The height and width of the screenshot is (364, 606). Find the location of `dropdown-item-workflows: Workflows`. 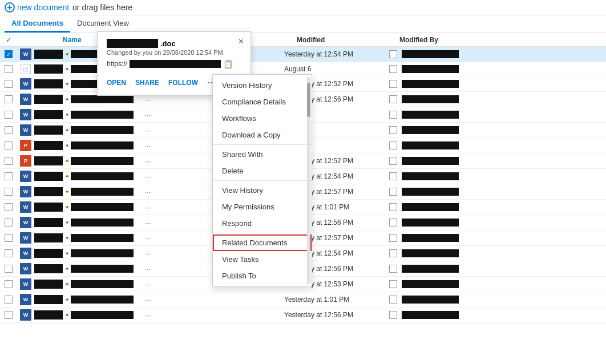

dropdown-item-workflows: Workflows is located at coordinates (262, 119).